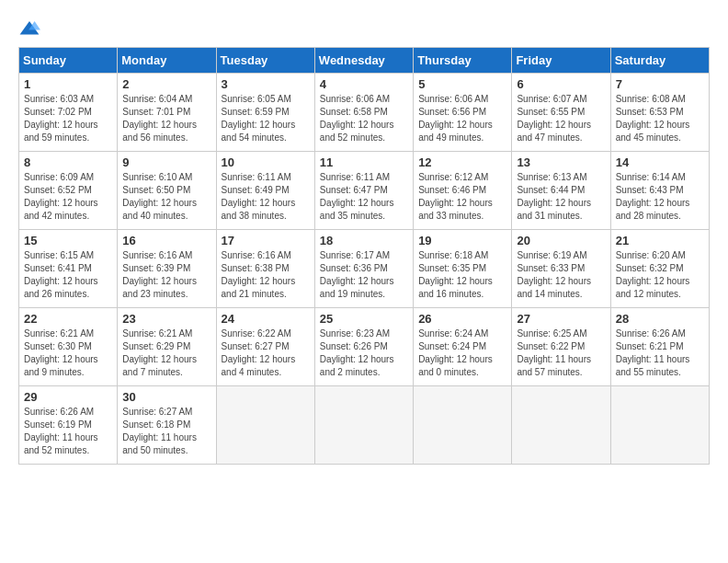  Describe the element at coordinates (68, 318) in the screenshot. I see `day-number: 22` at that location.